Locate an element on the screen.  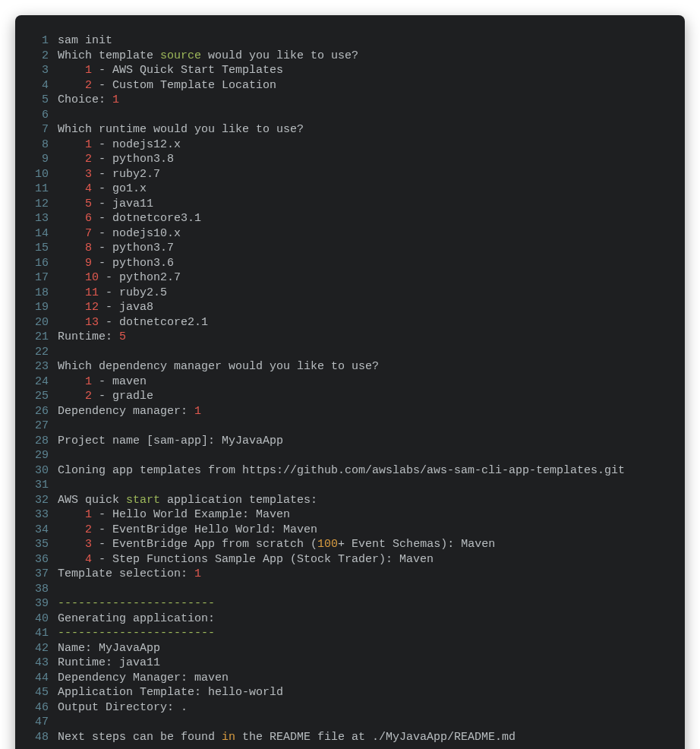
line-text: Template selection: 1 is located at coordinates (362, 574).